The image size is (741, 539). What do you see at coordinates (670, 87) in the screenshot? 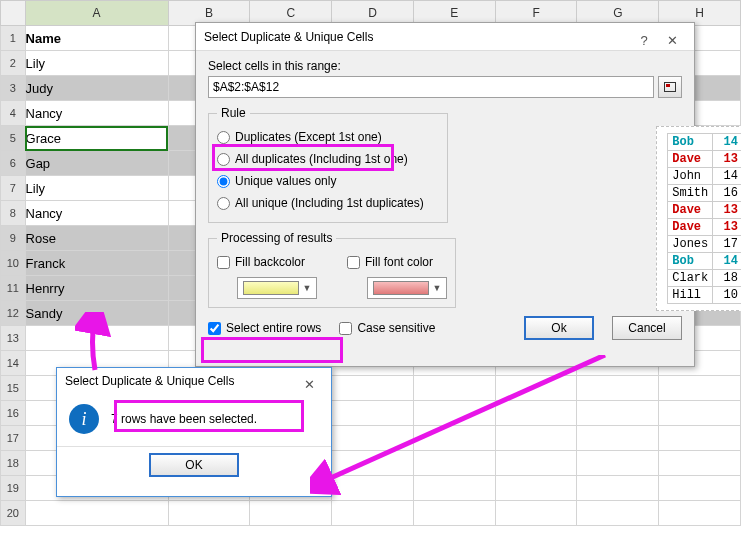
I see `range-select-button` at bounding box center [670, 87].